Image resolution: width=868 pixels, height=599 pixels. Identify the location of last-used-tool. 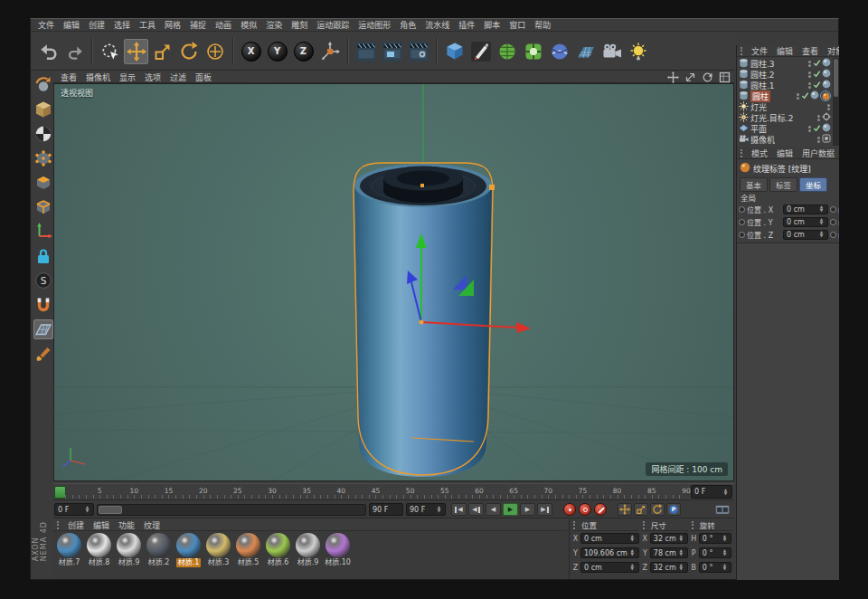
(215, 52).